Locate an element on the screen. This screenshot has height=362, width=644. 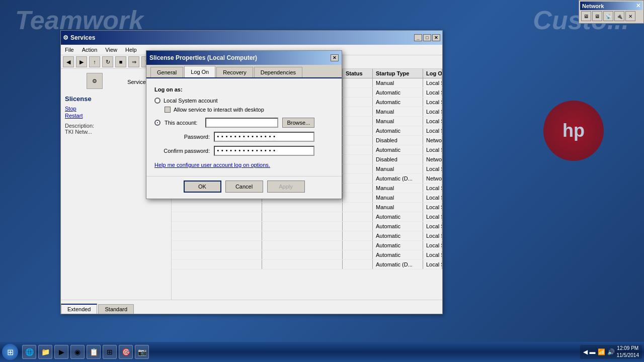
clock-date: 11/5/2014 is located at coordinates (628, 355).